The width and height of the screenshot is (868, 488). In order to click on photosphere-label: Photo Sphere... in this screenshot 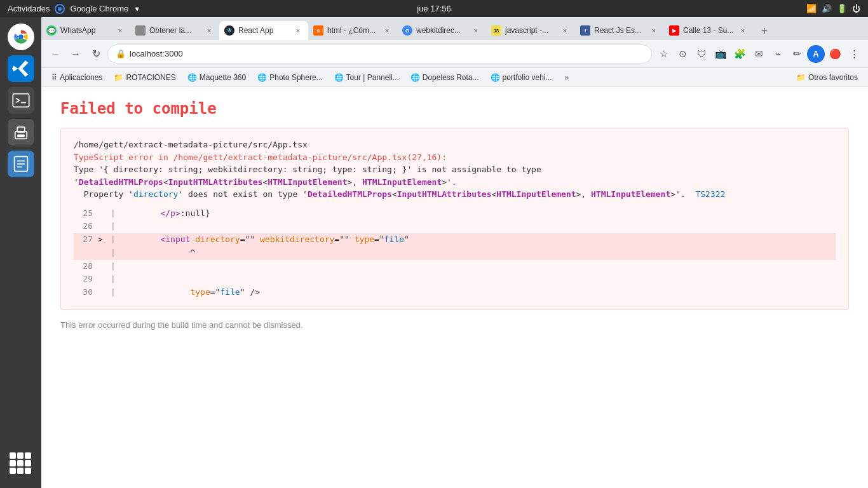, I will do `click(296, 78)`.